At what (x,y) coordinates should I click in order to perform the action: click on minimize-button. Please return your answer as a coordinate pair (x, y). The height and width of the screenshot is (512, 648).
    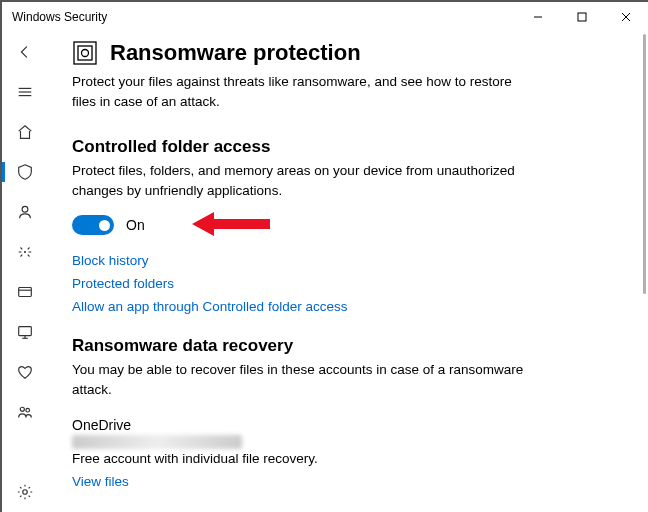
    Looking at the image, I should click on (538, 17).